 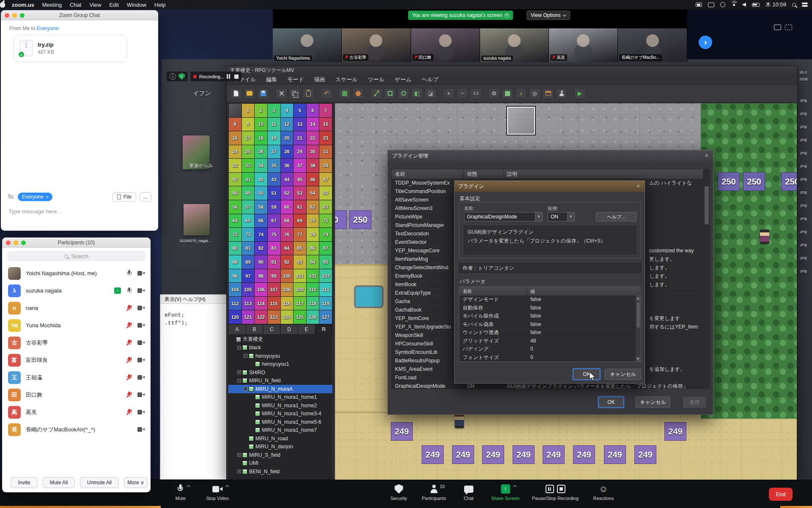 I want to click on chevron-up-icon, so click(x=515, y=487).